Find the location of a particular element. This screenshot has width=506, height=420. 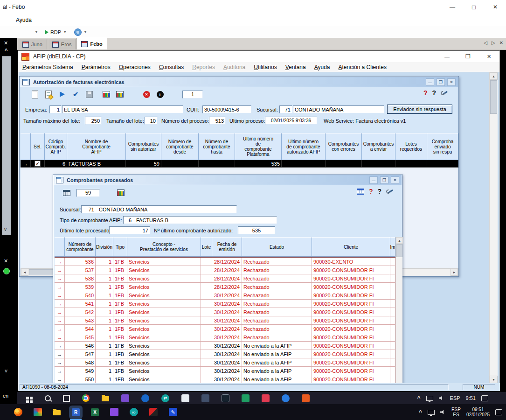

file-explorer-icon is located at coordinates (105, 399).